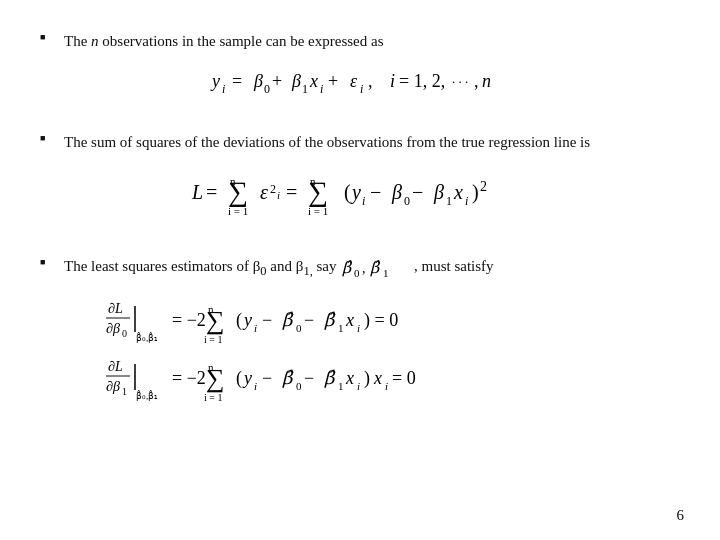 The image size is (720, 540). I want to click on formula-2-svg: L = n ∑ i = 1 ε 2 i = n ∑ i = 1 ( y, so click(372, 193).